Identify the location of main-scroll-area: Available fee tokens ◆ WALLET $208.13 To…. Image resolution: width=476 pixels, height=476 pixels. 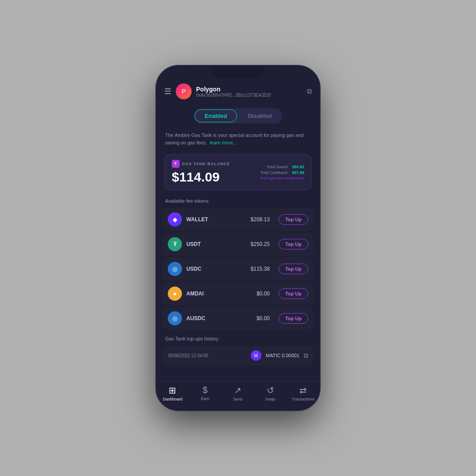
(238, 287).